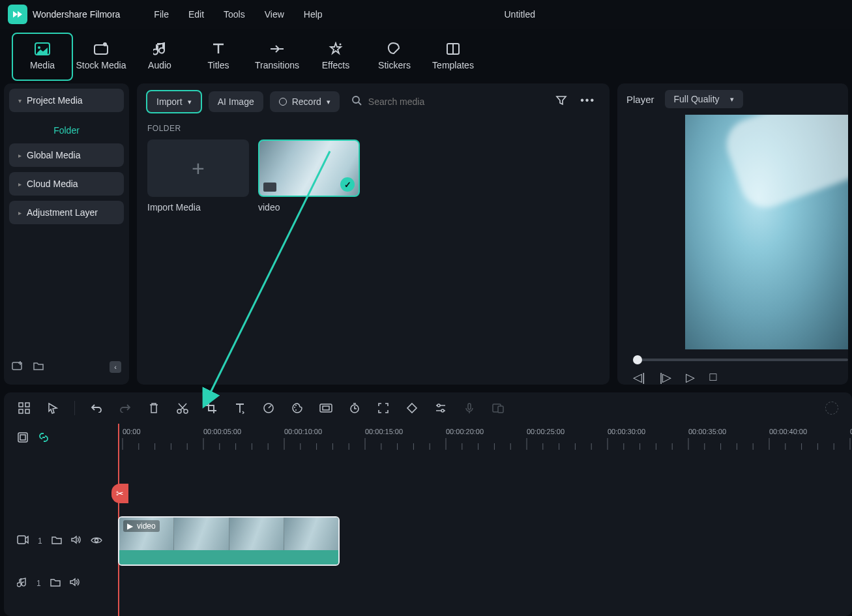  Describe the element at coordinates (235, 14) in the screenshot. I see `menu-tools: Tools` at that location.